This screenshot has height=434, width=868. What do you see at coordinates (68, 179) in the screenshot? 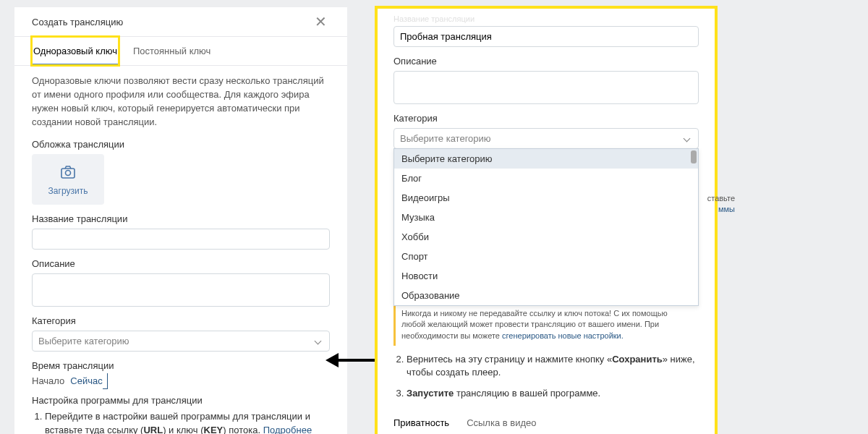
I see `upload-cover-button: Загрузить` at bounding box center [68, 179].